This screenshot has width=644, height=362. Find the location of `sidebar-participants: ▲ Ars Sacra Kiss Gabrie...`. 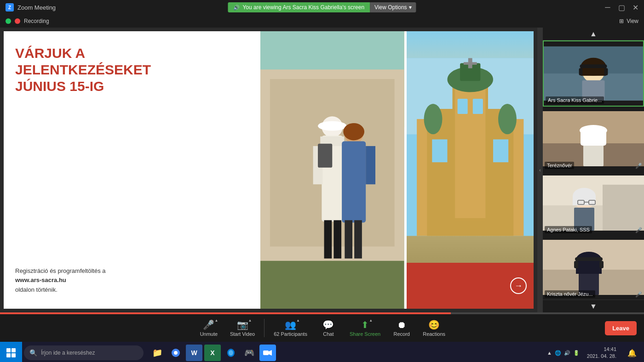

sidebar-participants: ▲ Ars Sacra Kiss Gabrie... is located at coordinates (593, 170).